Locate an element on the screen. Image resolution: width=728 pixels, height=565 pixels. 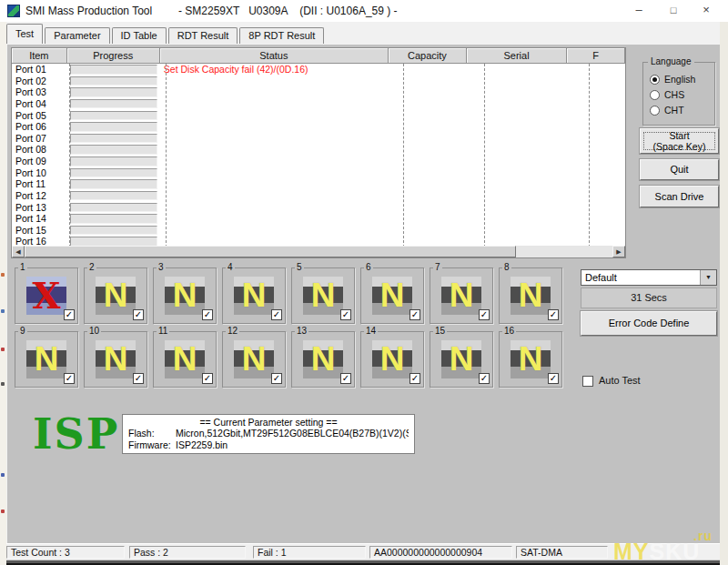
cell-item: Port 03 is located at coordinates (40, 93).